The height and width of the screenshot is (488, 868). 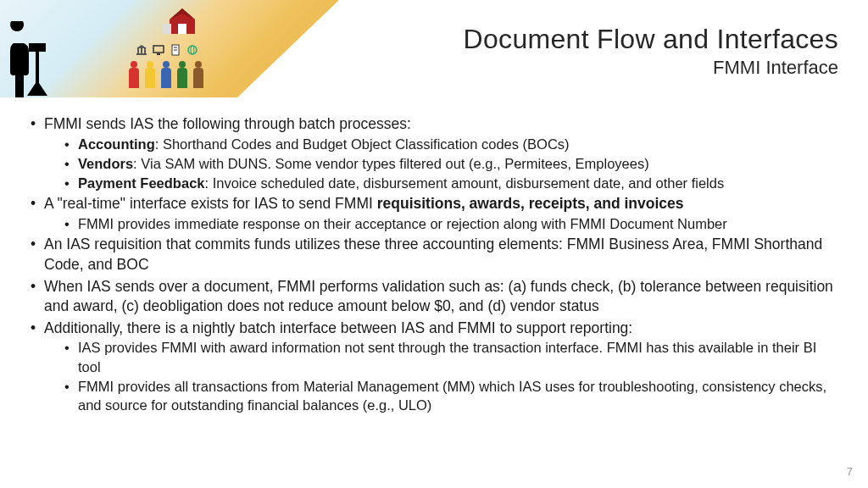 I want to click on institution-icons-row, so click(x=167, y=50).